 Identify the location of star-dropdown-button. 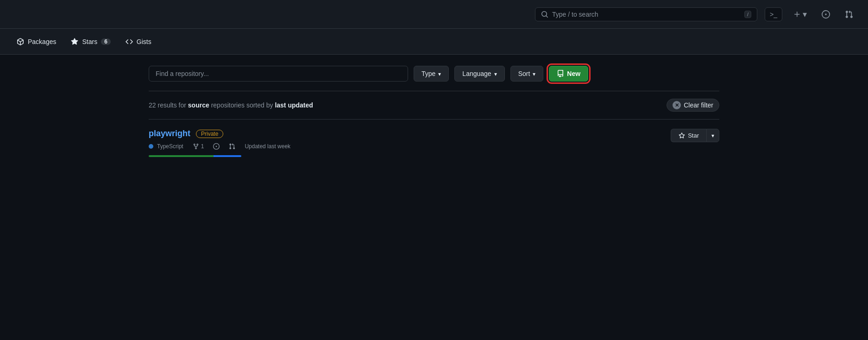
(713, 135).